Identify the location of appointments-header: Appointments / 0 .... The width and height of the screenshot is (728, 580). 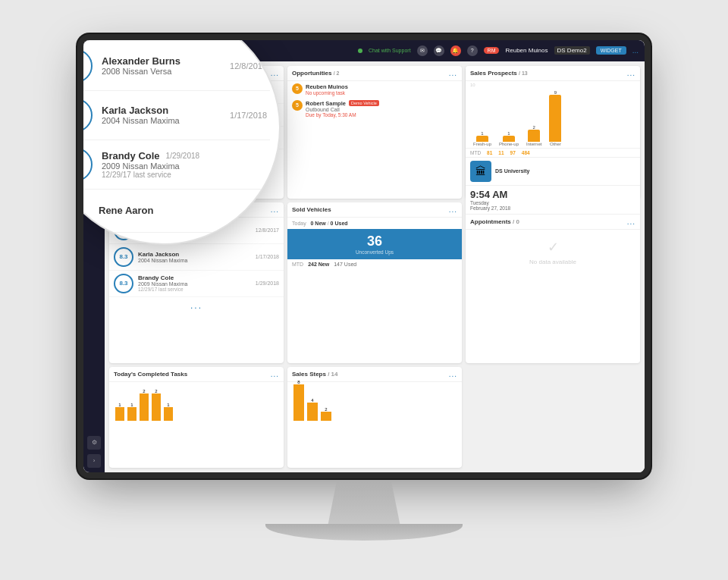
(553, 222).